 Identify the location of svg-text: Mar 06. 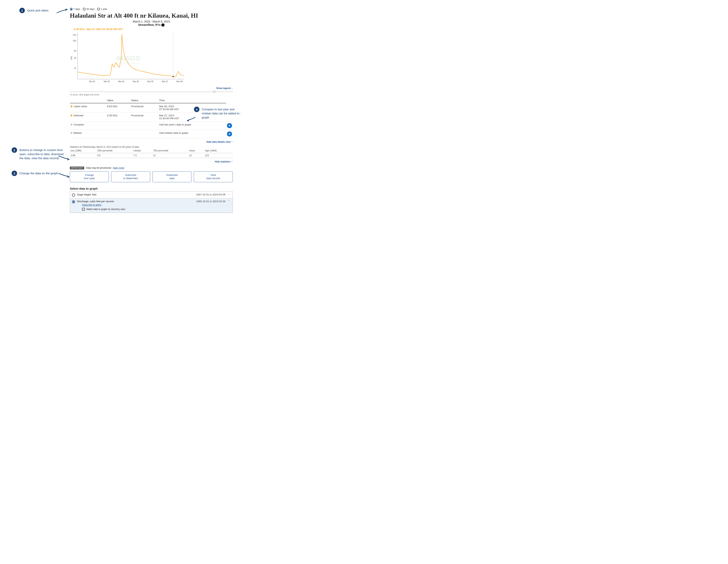
(150, 82).